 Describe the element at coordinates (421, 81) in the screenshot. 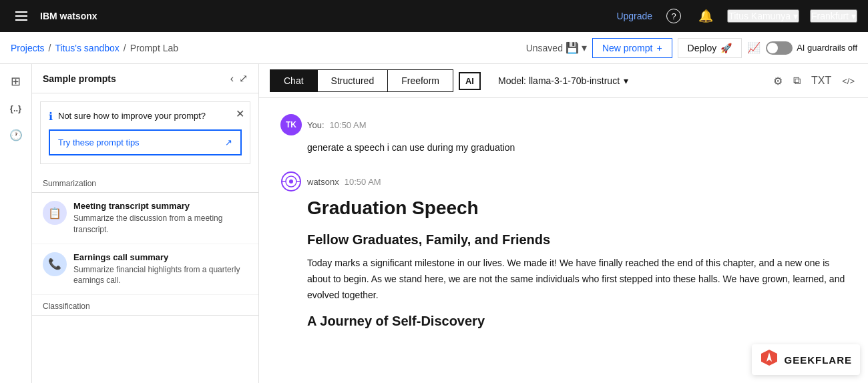

I see `tab-freeform: Freeform` at that location.